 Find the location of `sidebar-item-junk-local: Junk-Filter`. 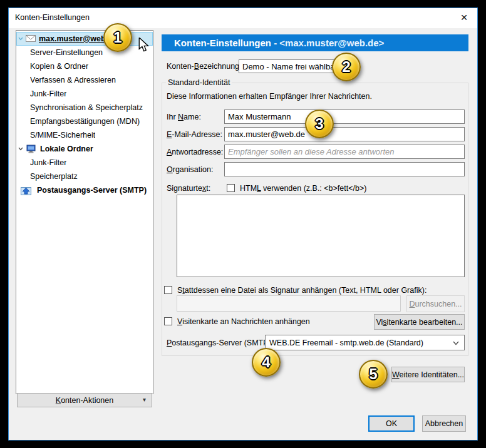

sidebar-item-junk-local: Junk-Filter is located at coordinates (85, 163).